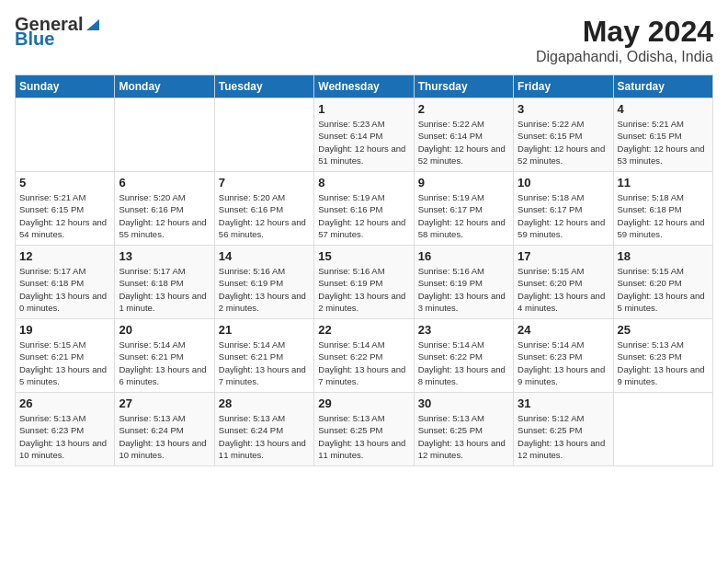 This screenshot has width=728, height=563. What do you see at coordinates (663, 135) in the screenshot?
I see `day-cell: 4Sunrise: 5:21 AMSunset: 6:15 PMDaylight…` at bounding box center [663, 135].